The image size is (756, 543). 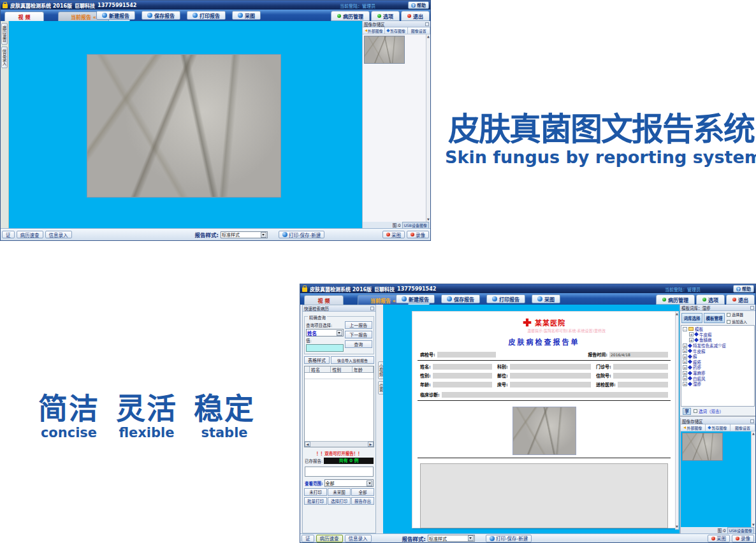 I want to click on select-print-button: 选择打印, so click(x=339, y=501).